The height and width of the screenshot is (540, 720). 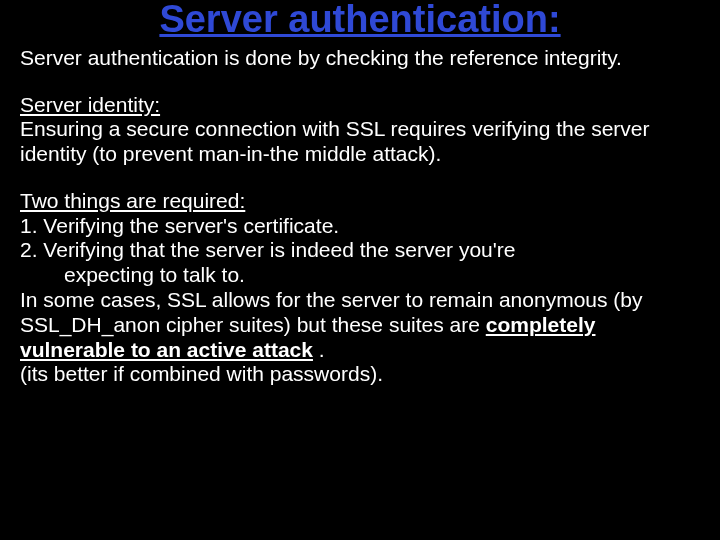 I want to click on server-identity-body: Ensuring a secure connection with SSL re…, so click(x=335, y=141).